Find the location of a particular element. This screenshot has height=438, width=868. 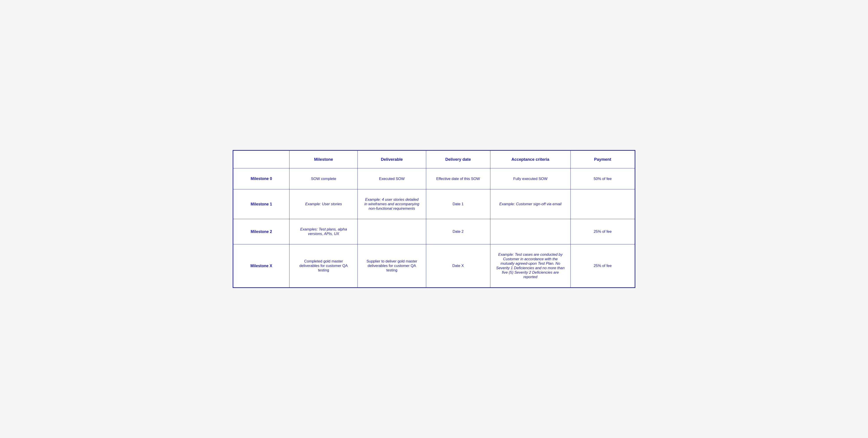

row-milestone-0-payment: 50% of fee is located at coordinates (602, 179).